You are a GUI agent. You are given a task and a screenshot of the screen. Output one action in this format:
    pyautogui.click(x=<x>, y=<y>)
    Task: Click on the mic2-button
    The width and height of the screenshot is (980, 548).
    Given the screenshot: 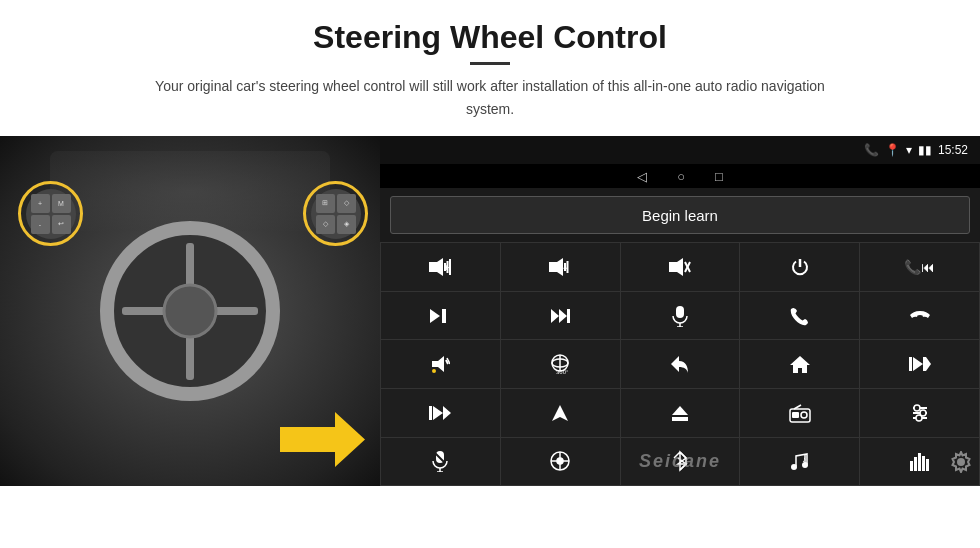 What is the action you would take?
    pyautogui.click(x=440, y=462)
    